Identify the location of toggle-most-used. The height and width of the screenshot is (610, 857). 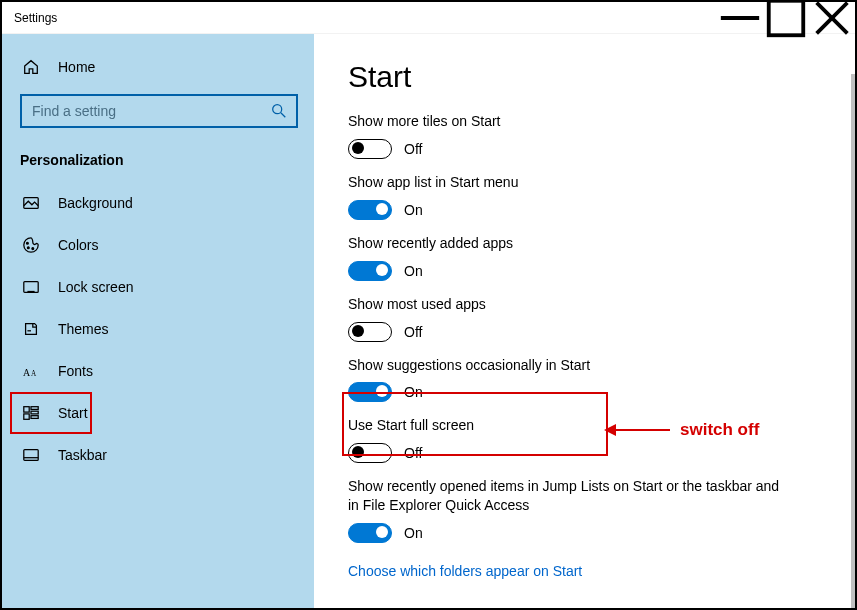
(370, 332).